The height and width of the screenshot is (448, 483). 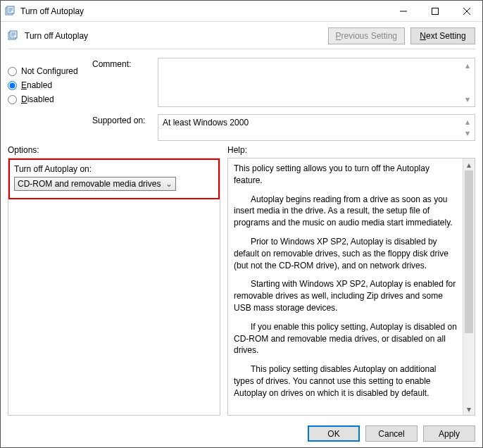 What do you see at coordinates (169, 184) in the screenshot?
I see `chevron-down-icon: ⌄` at bounding box center [169, 184].